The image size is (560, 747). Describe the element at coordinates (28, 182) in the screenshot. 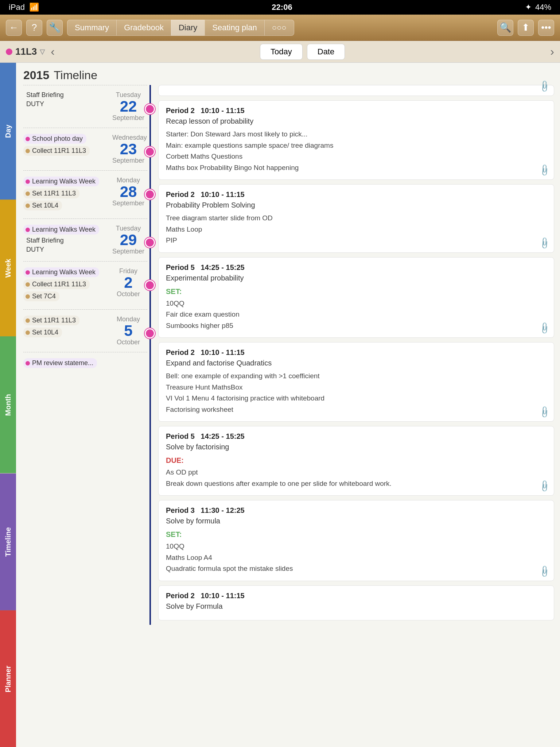

I see `dot-pink` at that location.